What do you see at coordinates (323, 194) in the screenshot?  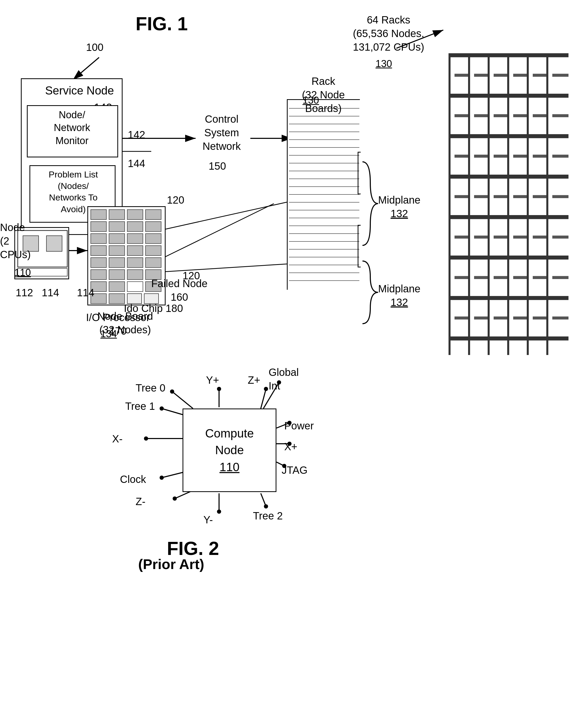 I see `rack-box: /* lines drawn below */` at bounding box center [323, 194].